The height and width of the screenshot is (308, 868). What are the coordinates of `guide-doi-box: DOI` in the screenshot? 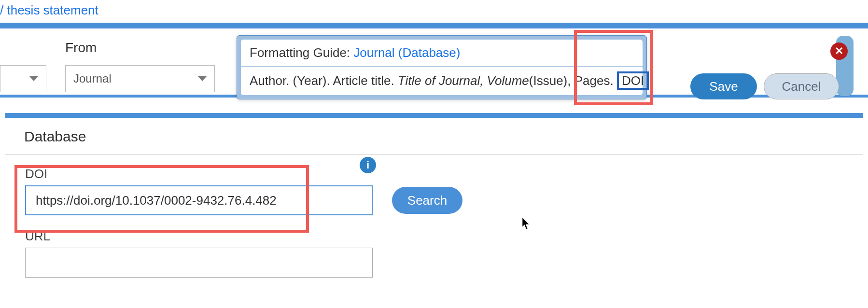 It's located at (633, 81).